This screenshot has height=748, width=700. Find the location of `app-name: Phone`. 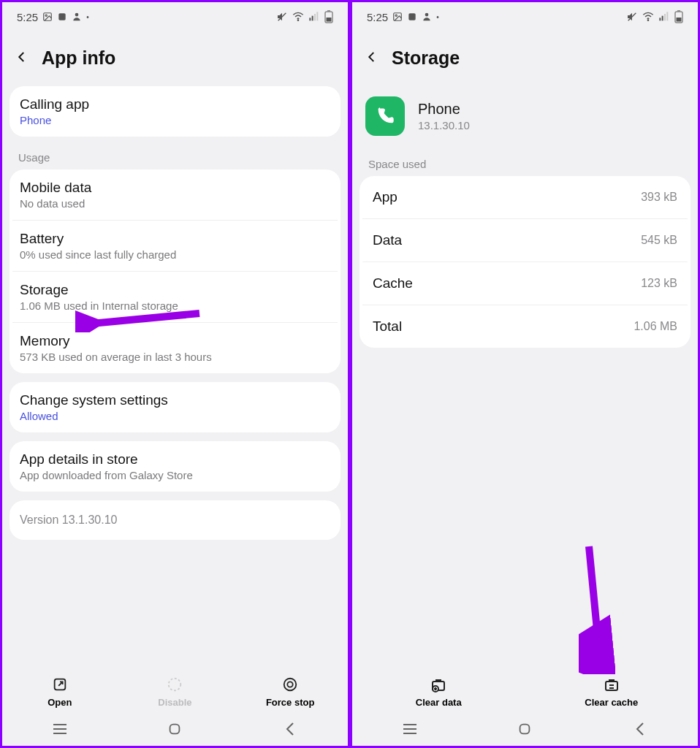

app-name: Phone is located at coordinates (444, 110).